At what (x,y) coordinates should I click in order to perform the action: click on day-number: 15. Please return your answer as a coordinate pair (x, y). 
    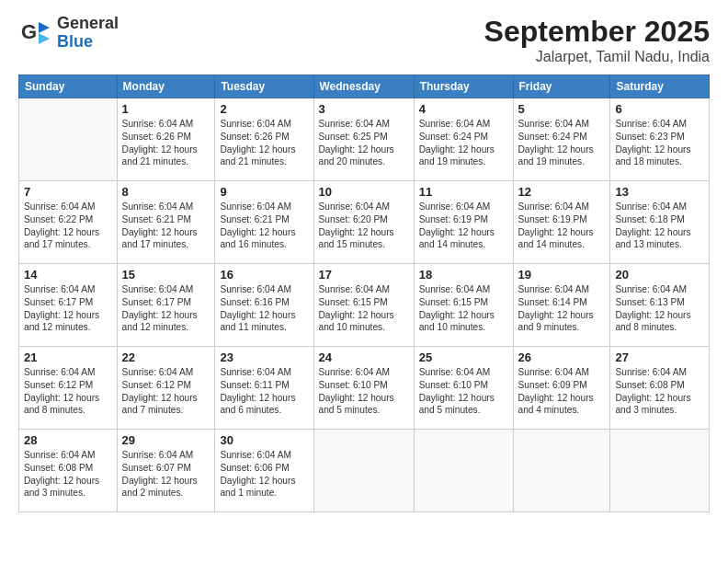
    Looking at the image, I should click on (166, 274).